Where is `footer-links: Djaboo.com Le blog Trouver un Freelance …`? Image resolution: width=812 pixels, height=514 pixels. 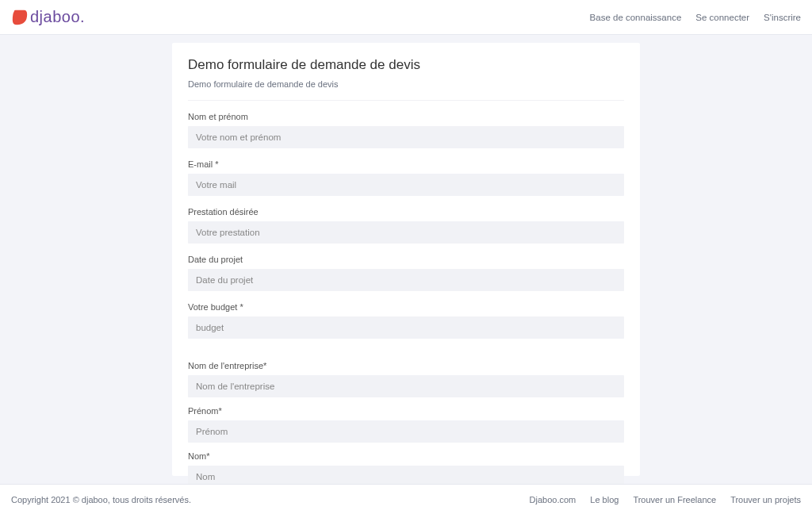
footer-links: Djaboo.com Le blog Trouver un Freelance … is located at coordinates (665, 500).